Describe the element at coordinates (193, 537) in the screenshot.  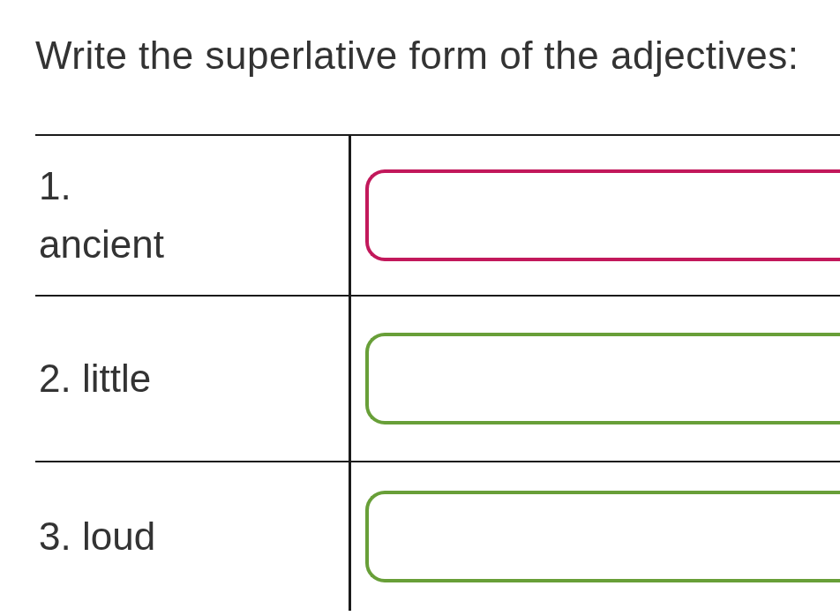
I see `prompt-cell: 3. loud` at that location.